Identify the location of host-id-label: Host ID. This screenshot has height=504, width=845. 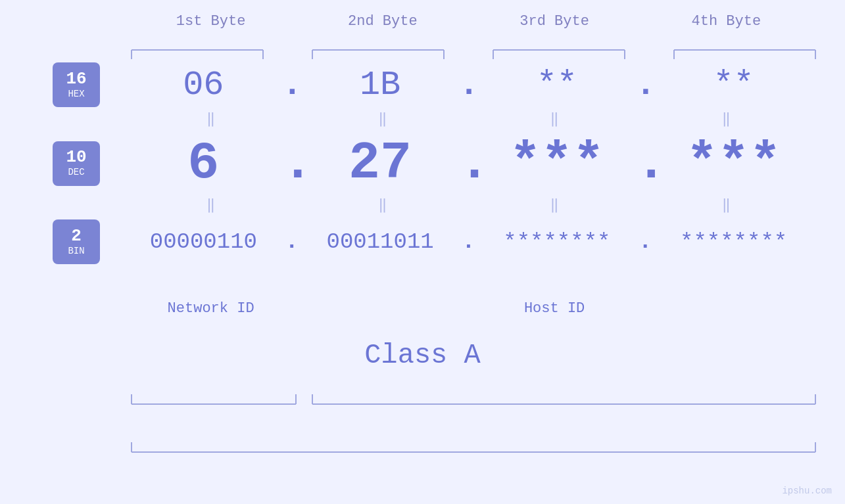
(554, 309).